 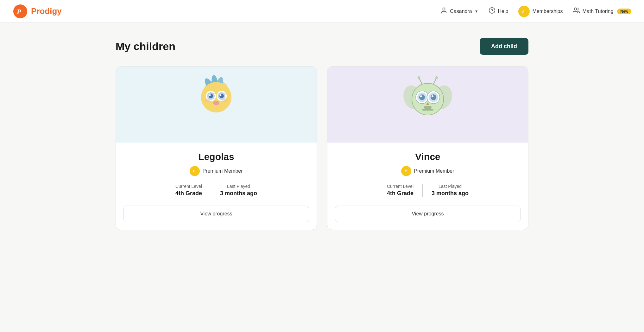 I want to click on legolas-level-value: 4th Grade, so click(x=189, y=193).